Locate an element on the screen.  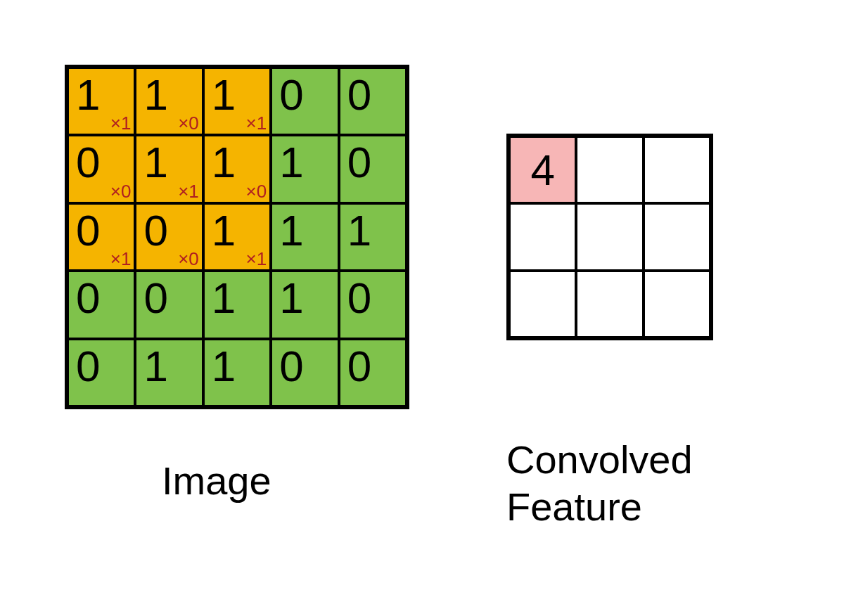
image-row: 00110 is located at coordinates (237, 304).